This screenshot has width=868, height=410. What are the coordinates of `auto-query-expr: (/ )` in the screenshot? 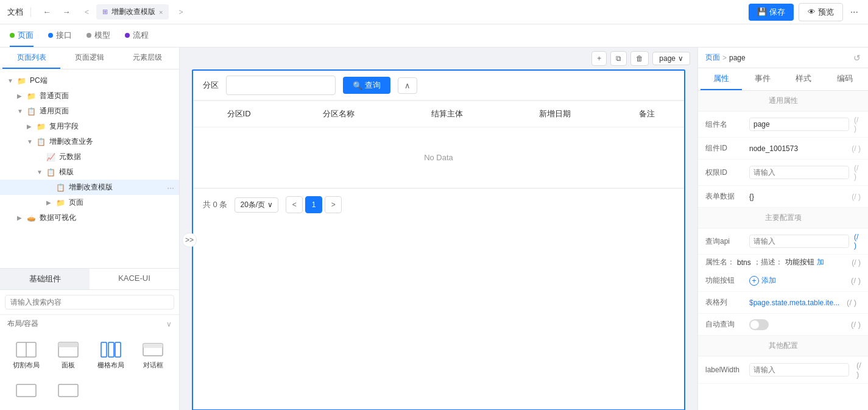 It's located at (856, 324).